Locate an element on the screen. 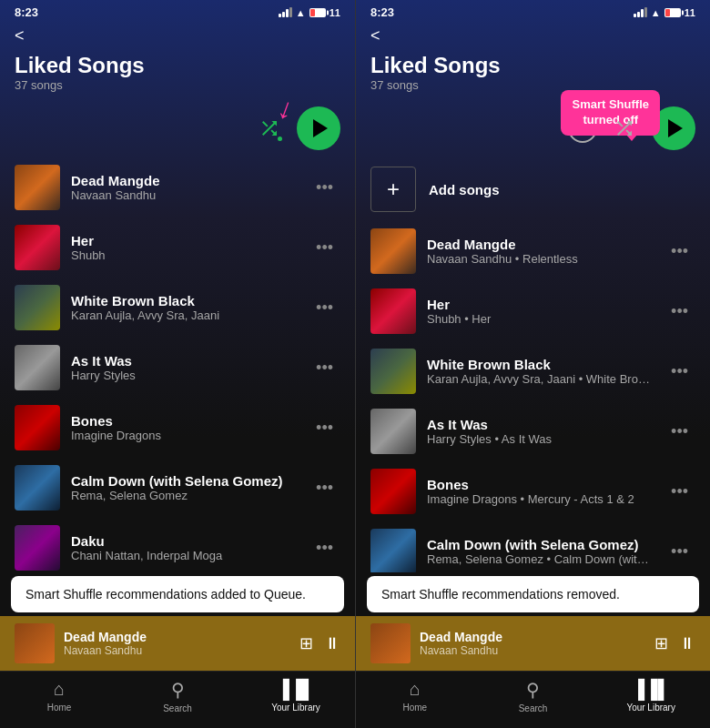 Image resolution: width=710 pixels, height=728 pixels. cast-icon-left: ⊞ is located at coordinates (306, 643).